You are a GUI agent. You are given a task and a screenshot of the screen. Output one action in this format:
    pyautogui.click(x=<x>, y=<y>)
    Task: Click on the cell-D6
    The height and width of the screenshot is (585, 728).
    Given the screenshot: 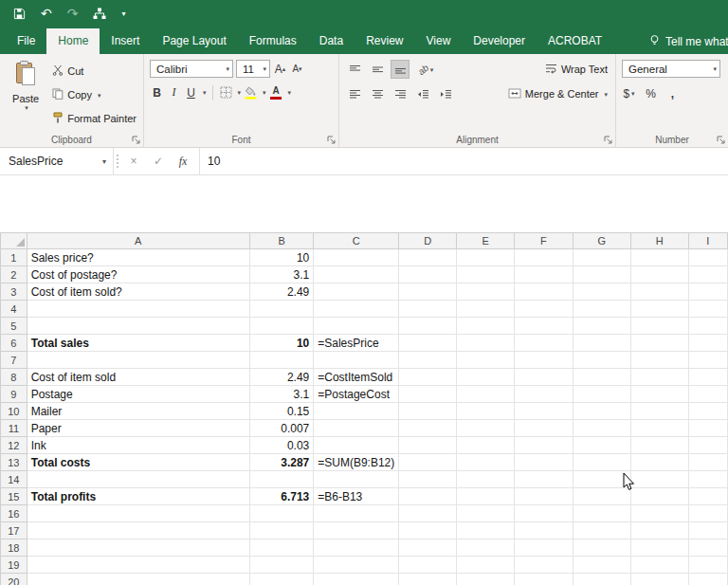 What is the action you would take?
    pyautogui.click(x=428, y=343)
    